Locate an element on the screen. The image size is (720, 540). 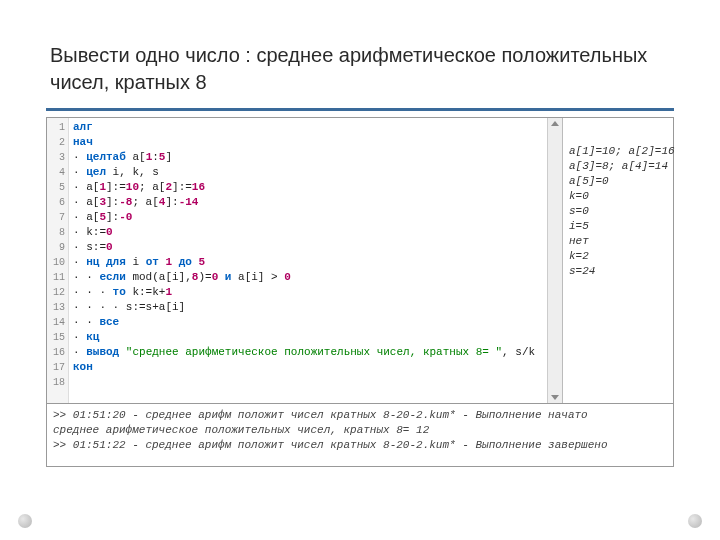
code-token: a[ is located at coordinates (136, 157).